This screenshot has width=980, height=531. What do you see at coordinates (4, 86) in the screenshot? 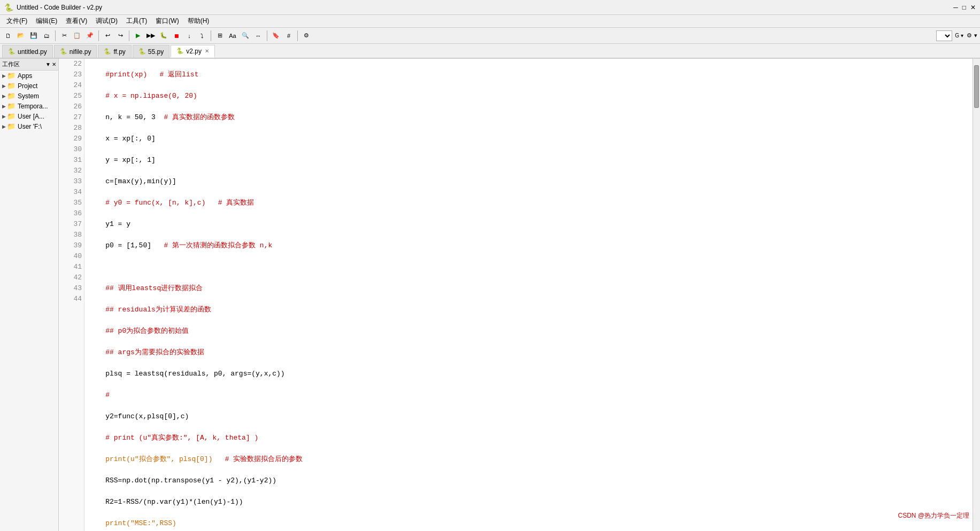
I see `tree-arrow-project: ▶` at bounding box center [4, 86].